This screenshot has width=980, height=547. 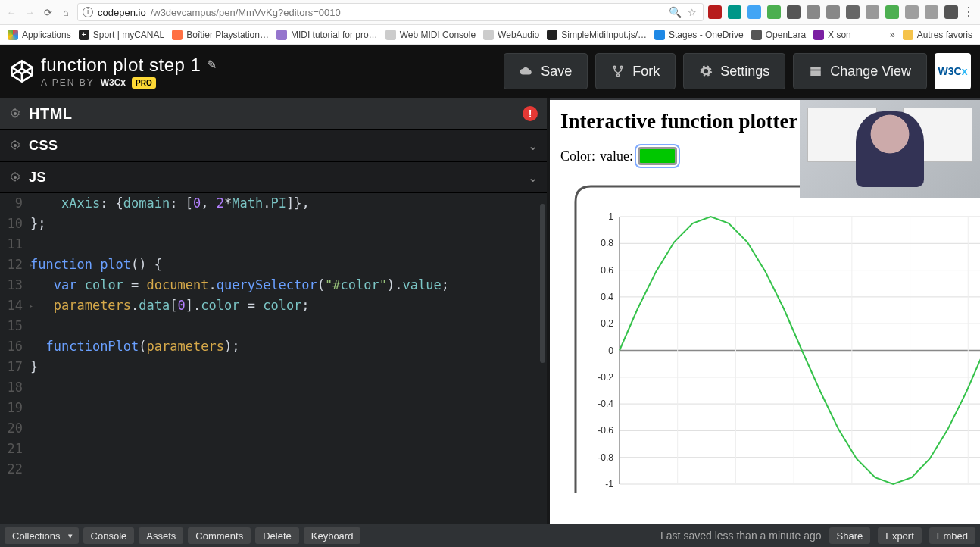 What do you see at coordinates (13, 35) in the screenshot?
I see `apps-icon` at bounding box center [13, 35].